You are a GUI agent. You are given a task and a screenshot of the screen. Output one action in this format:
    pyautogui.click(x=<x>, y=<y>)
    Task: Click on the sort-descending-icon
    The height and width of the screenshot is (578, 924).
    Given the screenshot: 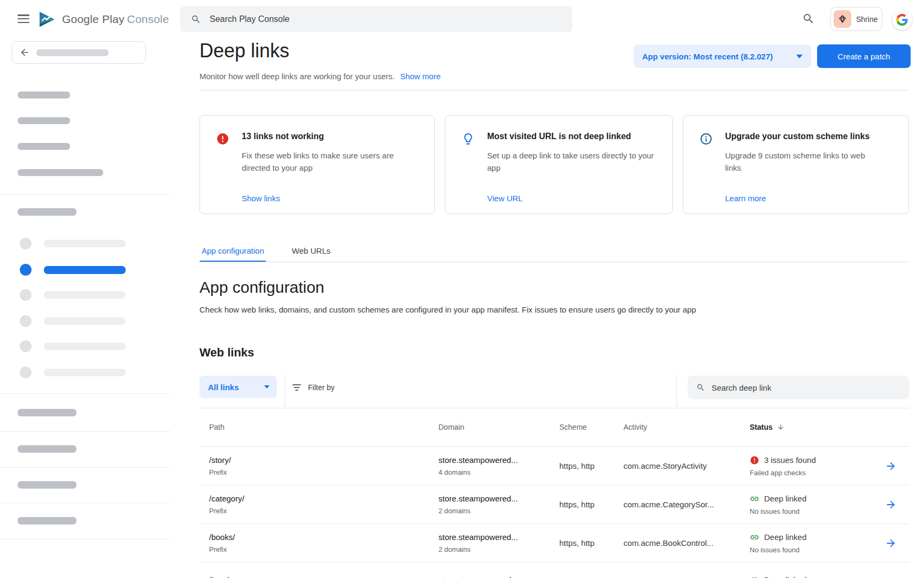 What is the action you would take?
    pyautogui.click(x=781, y=427)
    